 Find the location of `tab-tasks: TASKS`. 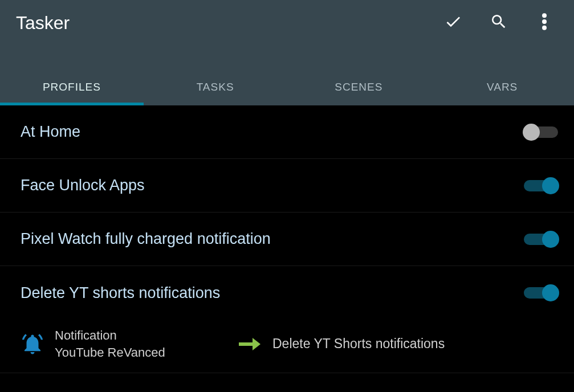

tab-tasks: TASKS is located at coordinates (215, 87).